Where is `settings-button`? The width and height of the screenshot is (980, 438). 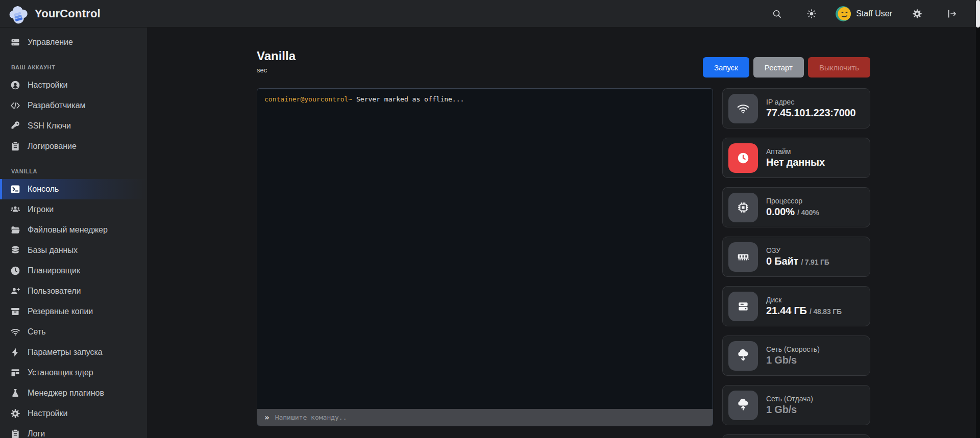
settings-button is located at coordinates (917, 14).